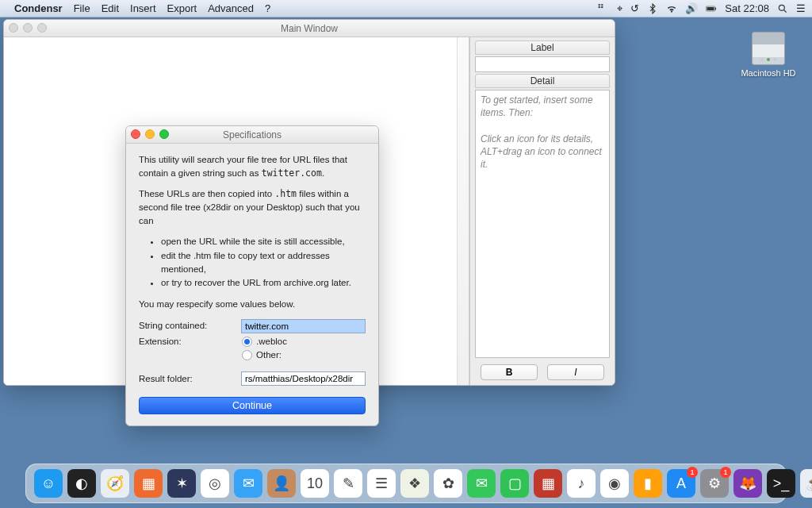  Describe the element at coordinates (252, 207) in the screenshot. I see `dialog-p2: These URLs are then copied into .htm fil…` at that location.